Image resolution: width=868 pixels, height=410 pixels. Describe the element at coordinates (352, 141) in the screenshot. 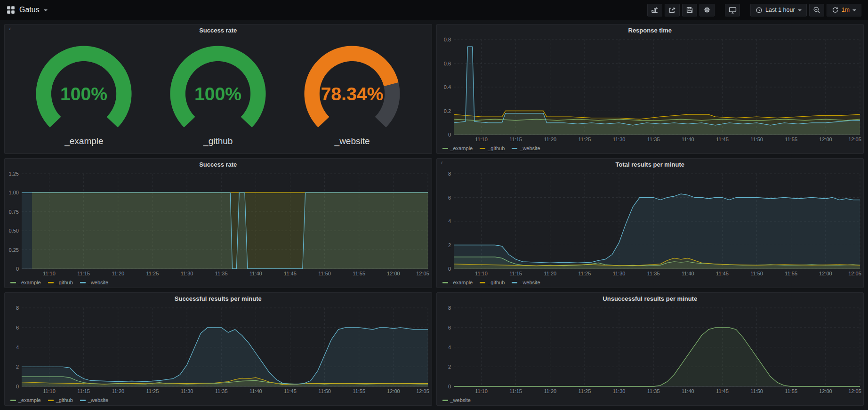

I see `gauge-label: _website` at that location.